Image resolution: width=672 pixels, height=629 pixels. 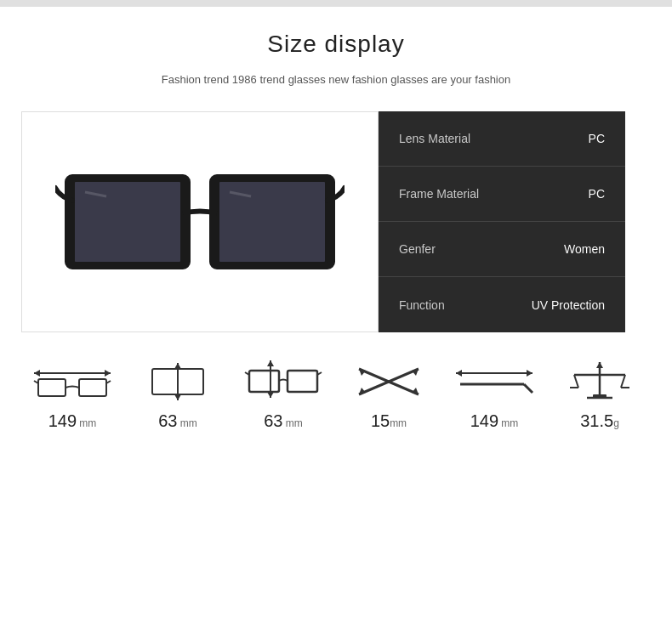 I want to click on measurement-bridge: 15mm, so click(x=389, y=394).